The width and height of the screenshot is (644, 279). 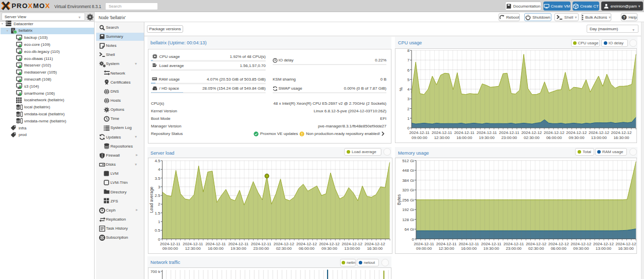 I want to click on svg-text: 128 Gi, so click(x=408, y=220).